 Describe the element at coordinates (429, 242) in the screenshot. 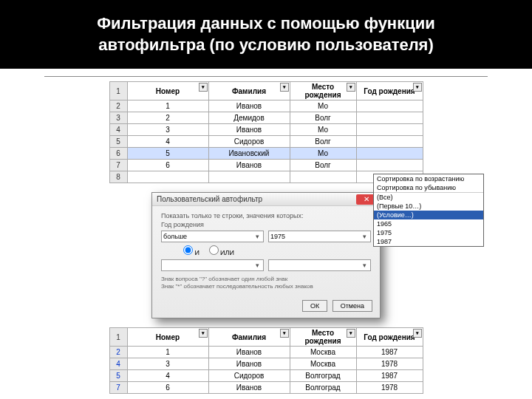

I see `filter-value: 1987` at that location.